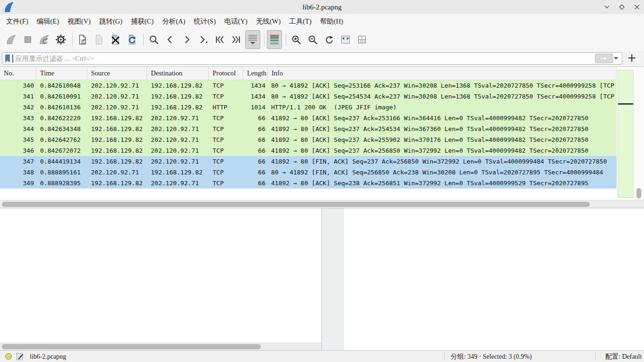 The image size is (644, 362). What do you see at coordinates (312, 58) in the screenshot?
I see `display-filter-input: 应用显示过滤器 ... <Ctrl-/>` at bounding box center [312, 58].